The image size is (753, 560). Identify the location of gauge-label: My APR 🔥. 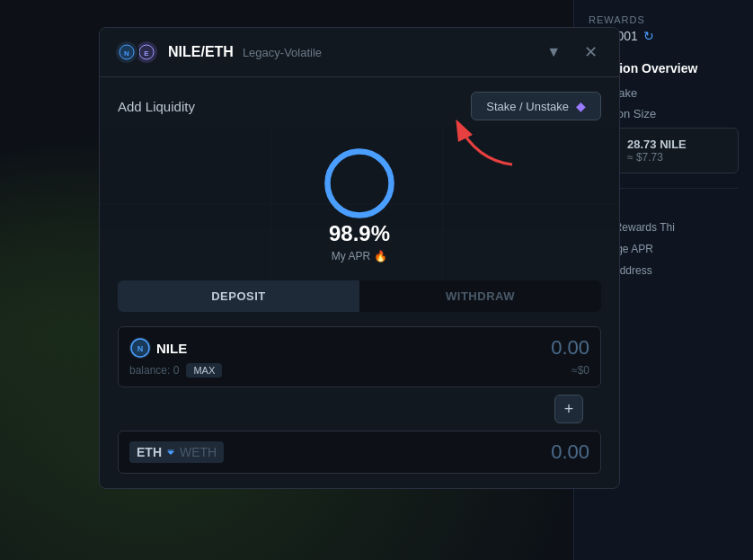
(359, 256).